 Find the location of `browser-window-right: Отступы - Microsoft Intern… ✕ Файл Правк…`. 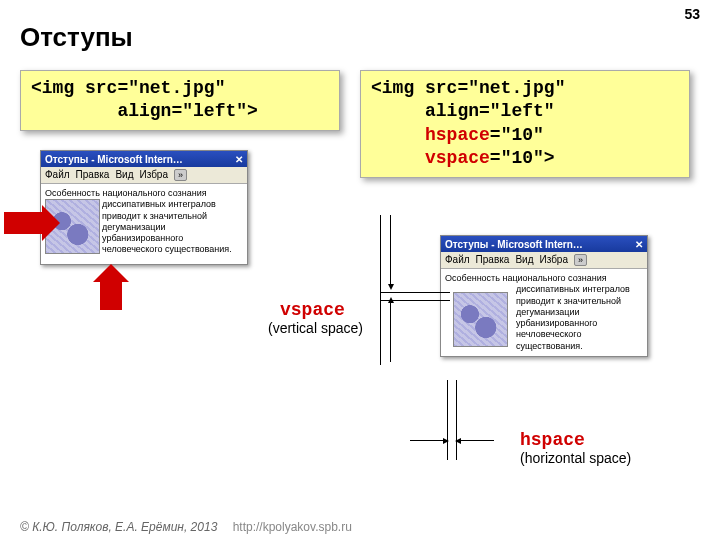

browser-window-right: Отступы - Microsoft Intern… ✕ Файл Правк… is located at coordinates (544, 296).